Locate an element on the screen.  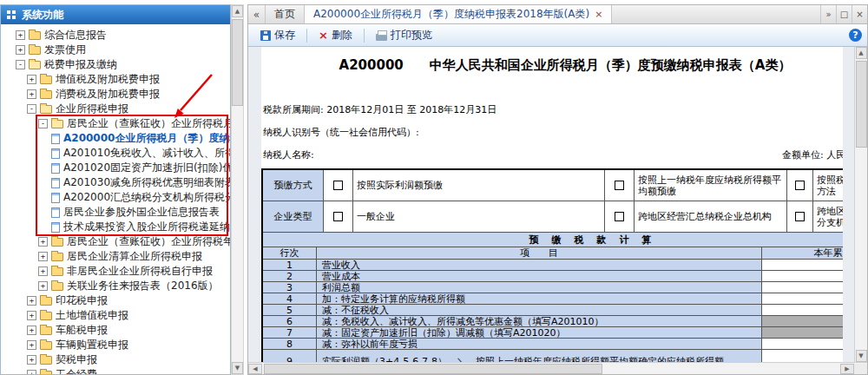
form-scroll-thumb is located at coordinates (861, 104).